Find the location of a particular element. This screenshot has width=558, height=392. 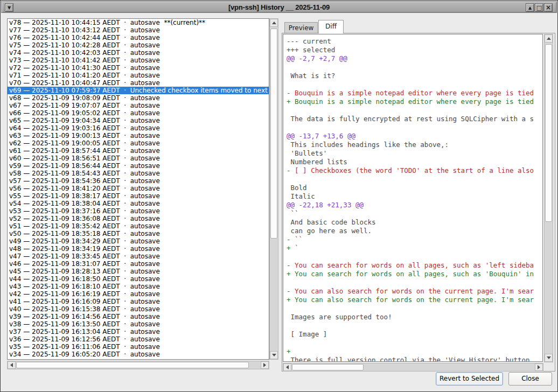

version-list-item: v61 — 2025-11-09 18:57:44 AEDT · autosav… is located at coordinates (138, 151).